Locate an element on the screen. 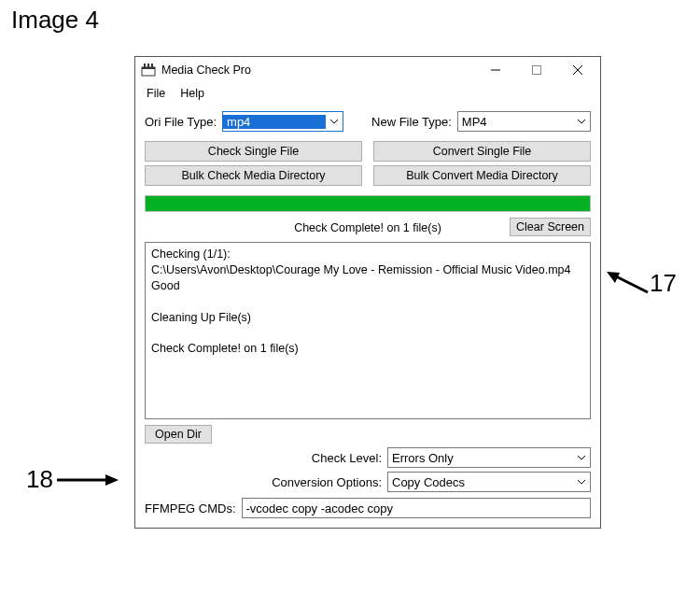 The height and width of the screenshot is (607, 700). ffmpeg-cmds-label: FFMPEG CMDs: is located at coordinates (190, 508).